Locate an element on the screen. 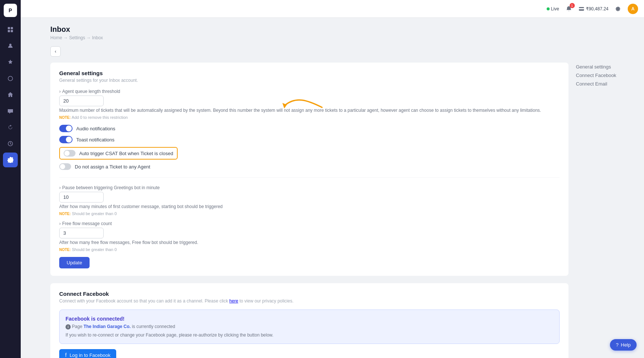 This screenshot has width=644, height=358. back-button: ‹ is located at coordinates (56, 51).